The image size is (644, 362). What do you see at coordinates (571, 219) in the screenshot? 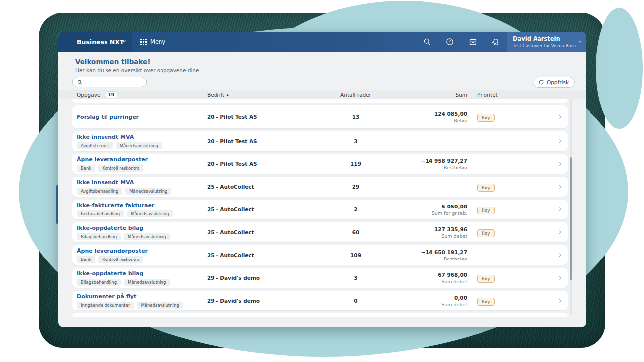
I see `scrollbar-thumb` at bounding box center [571, 219].